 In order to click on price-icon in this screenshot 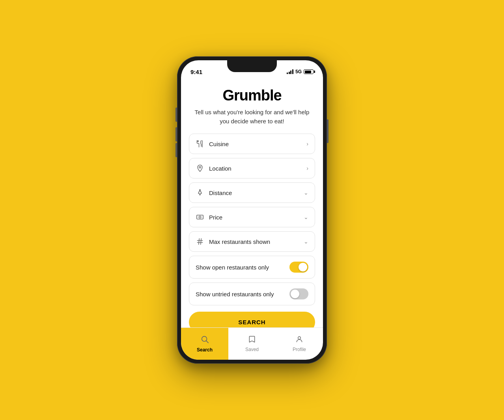, I will do `click(200, 217)`.